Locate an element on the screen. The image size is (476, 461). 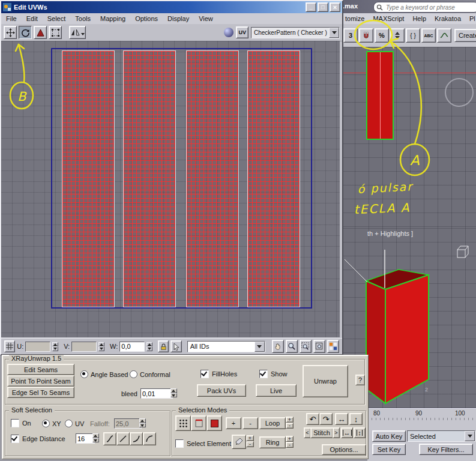
point-to-point-seam-button: Point To Point Seam is located at coordinates (41, 381).